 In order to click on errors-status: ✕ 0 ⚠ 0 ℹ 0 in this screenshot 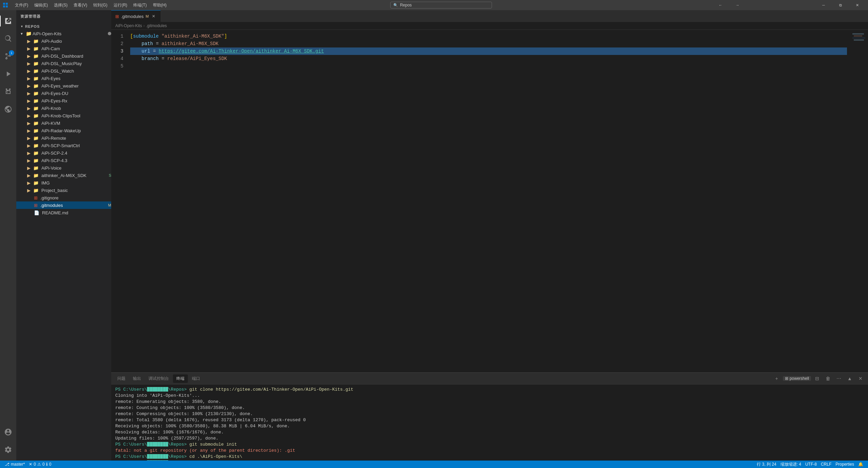, I will do `click(40, 464)`.